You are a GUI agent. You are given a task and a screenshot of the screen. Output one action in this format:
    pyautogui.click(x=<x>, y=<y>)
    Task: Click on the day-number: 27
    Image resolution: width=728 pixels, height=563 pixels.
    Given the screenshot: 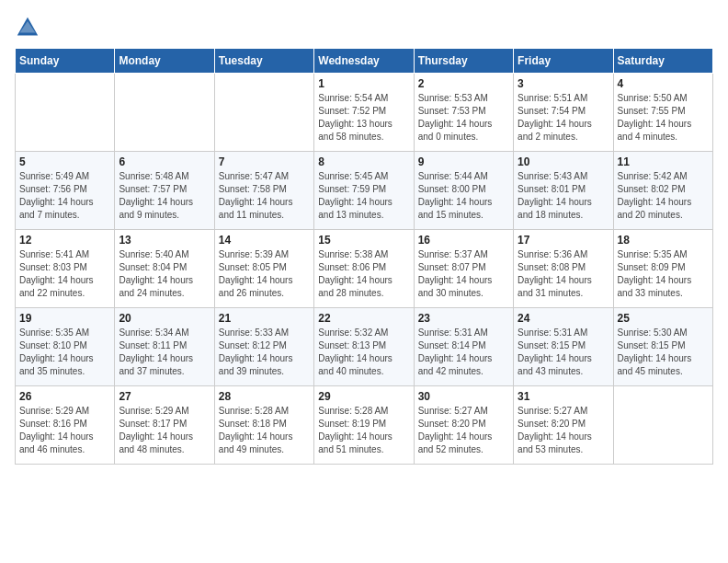 What is the action you would take?
    pyautogui.click(x=164, y=396)
    